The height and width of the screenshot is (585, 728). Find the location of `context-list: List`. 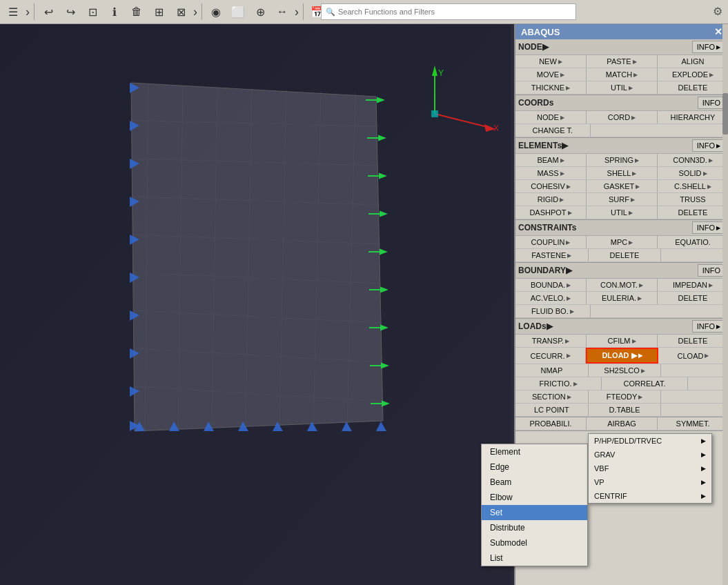

context-list: List is located at coordinates (534, 558).